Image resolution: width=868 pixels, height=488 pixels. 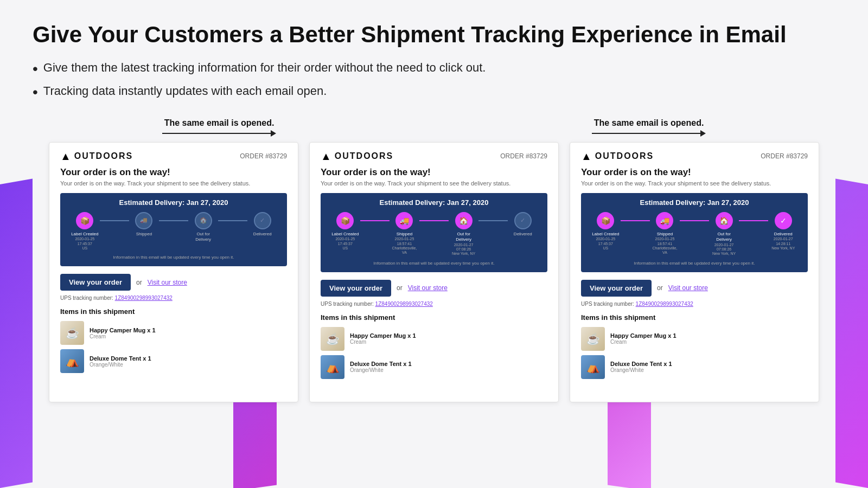 What do you see at coordinates (188, 358) in the screenshot?
I see `item-name-2-card-1: Deluxe Dome Tent x 1` at bounding box center [188, 358].